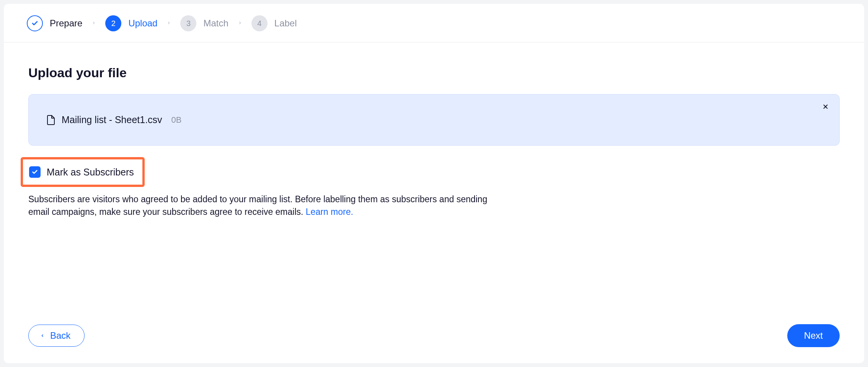 The image size is (868, 367). I want to click on step-label: Label, so click(286, 23).